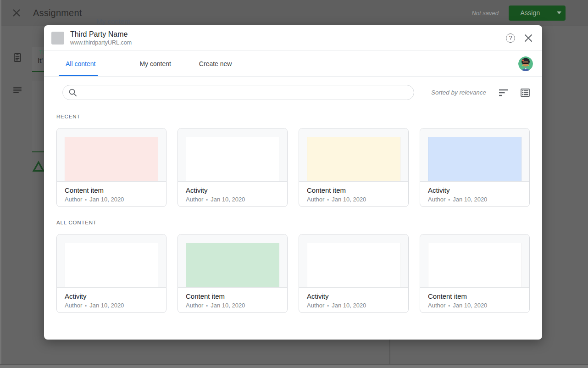 This screenshot has width=588, height=368. Describe the element at coordinates (78, 75) in the screenshot. I see `active-tab-underline` at that location.